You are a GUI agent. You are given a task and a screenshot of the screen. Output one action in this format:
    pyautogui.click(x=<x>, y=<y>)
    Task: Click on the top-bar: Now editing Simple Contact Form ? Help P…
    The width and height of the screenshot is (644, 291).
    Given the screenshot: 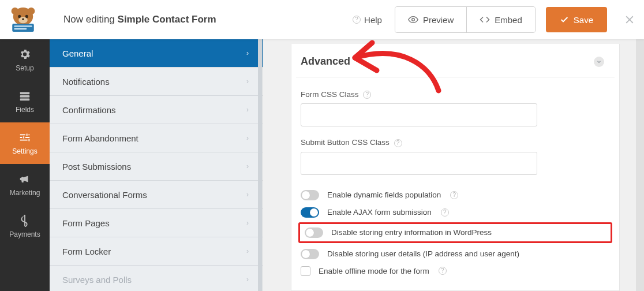 What is the action you would take?
    pyautogui.click(x=322, y=20)
    